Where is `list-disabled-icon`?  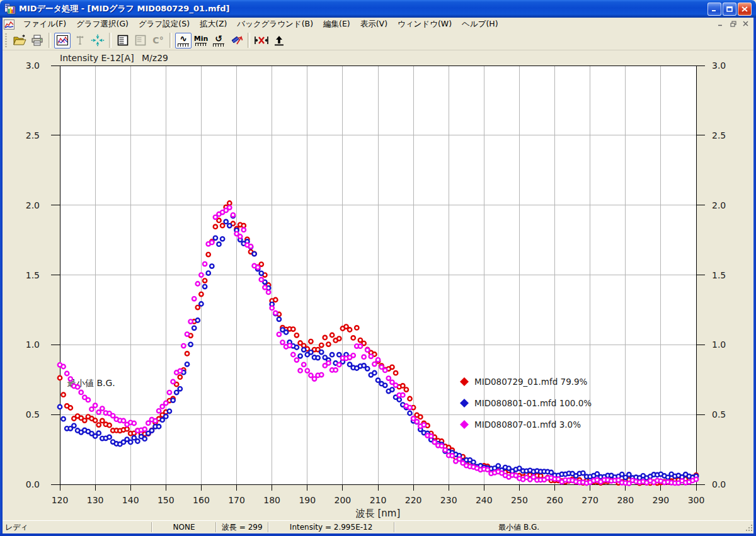 list-disabled-icon is located at coordinates (140, 40).